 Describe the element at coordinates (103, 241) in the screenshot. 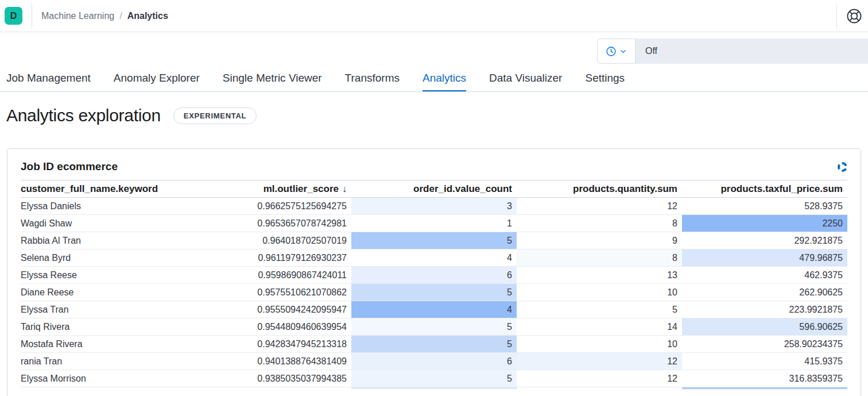

I see `table-cell: Rabbia Al Tran` at that location.